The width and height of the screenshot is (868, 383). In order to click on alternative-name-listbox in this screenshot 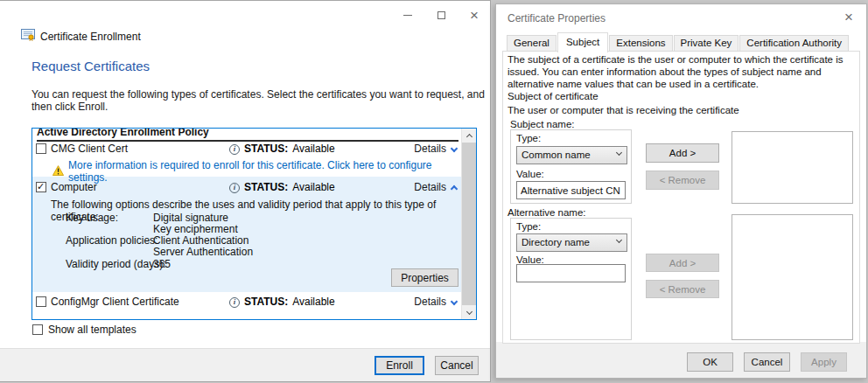, I will do `click(793, 277)`.